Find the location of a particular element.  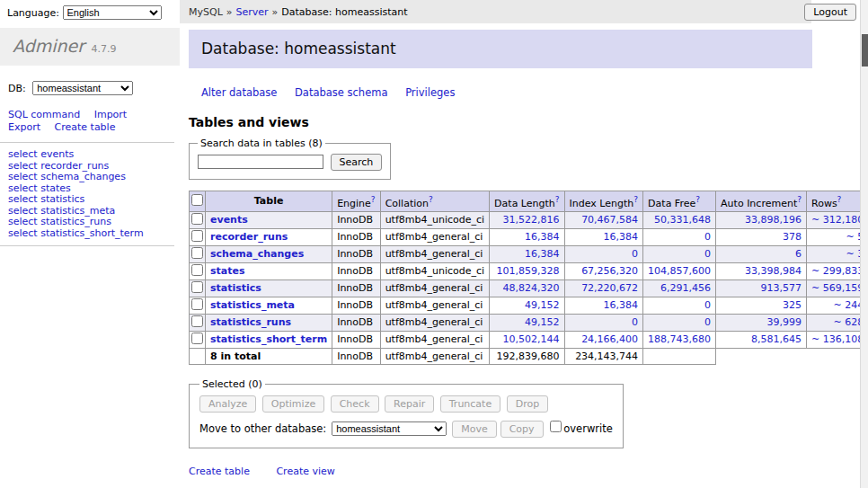

rows-count-link: ~ 299,833 is located at coordinates (837, 271).